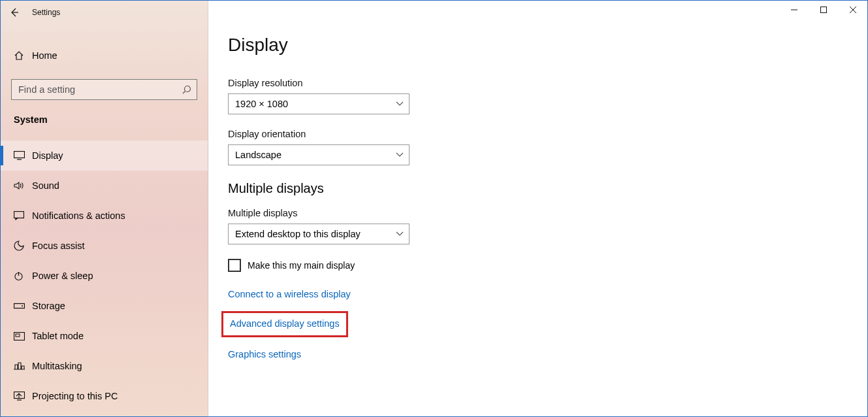 The width and height of the screenshot is (868, 417). What do you see at coordinates (78, 216) in the screenshot?
I see `sidebar-item-label: Notifications & actions` at bounding box center [78, 216].